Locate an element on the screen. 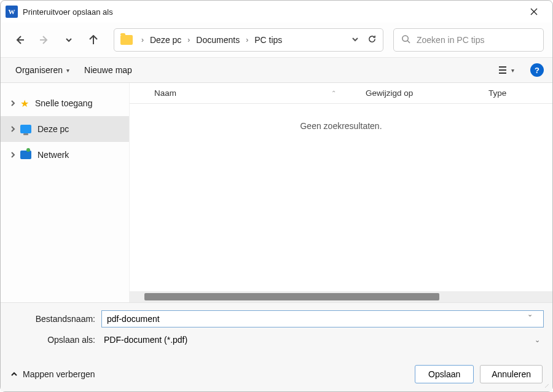 Image resolution: width=553 pixels, height=392 pixels. scrollbar-thumb is located at coordinates (292, 297).